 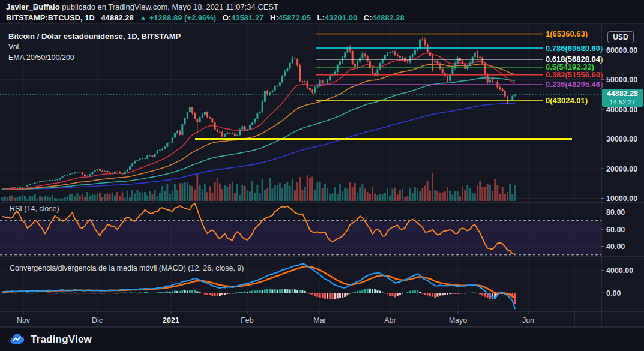 What do you see at coordinates (388, 18) in the screenshot?
I see `close-value: 44882.28` at bounding box center [388, 18].